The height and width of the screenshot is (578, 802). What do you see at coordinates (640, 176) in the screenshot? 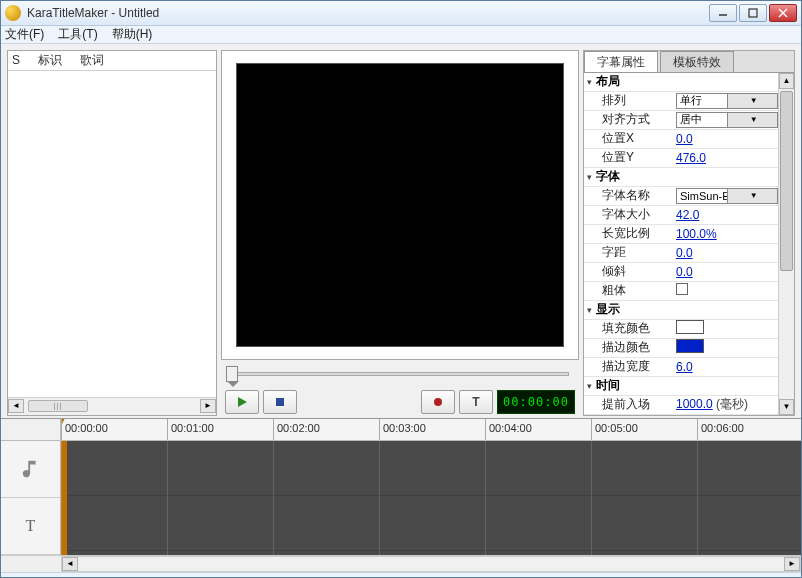
I see `section-font: 字体` at bounding box center [640, 176].